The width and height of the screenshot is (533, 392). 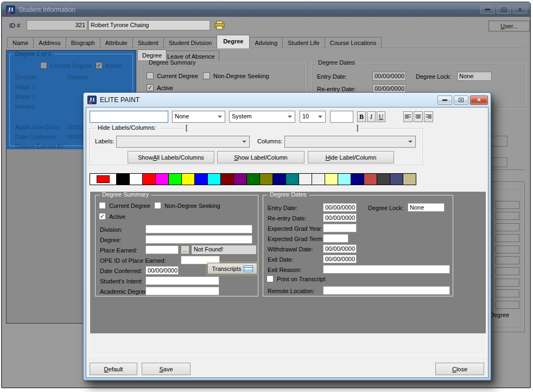 I want to click on preview-entry-date-input: 00/00/0000, so click(x=340, y=207).